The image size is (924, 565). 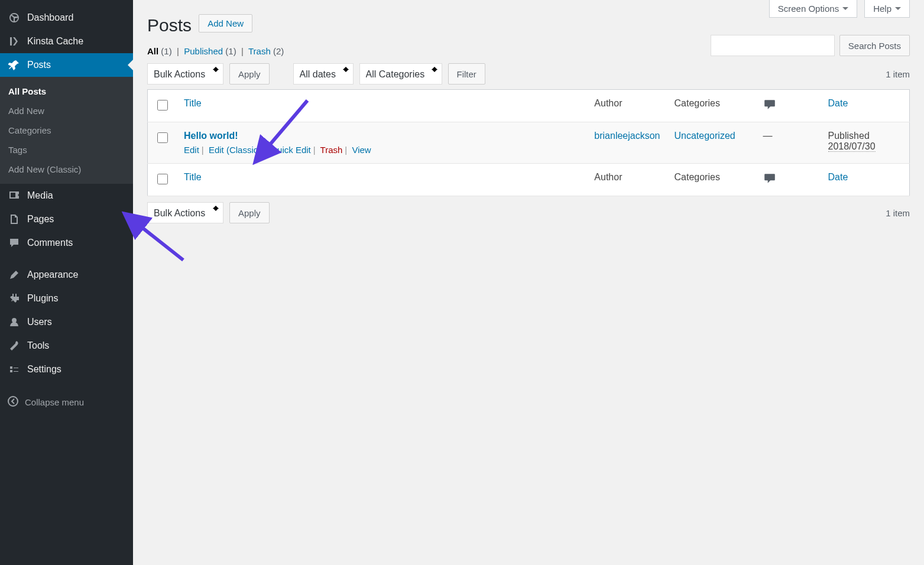 What do you see at coordinates (14, 18) in the screenshot?
I see `dashboard-icon` at bounding box center [14, 18].